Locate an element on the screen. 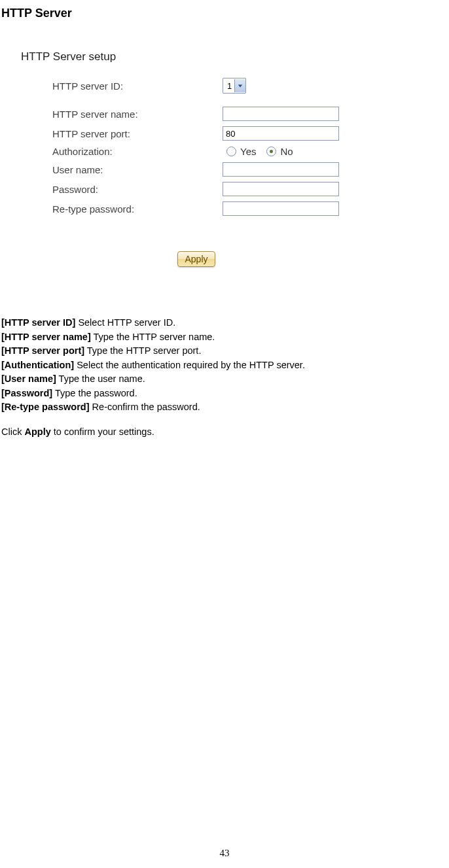  label-retype-password: Re-type password: is located at coordinates (121, 209).